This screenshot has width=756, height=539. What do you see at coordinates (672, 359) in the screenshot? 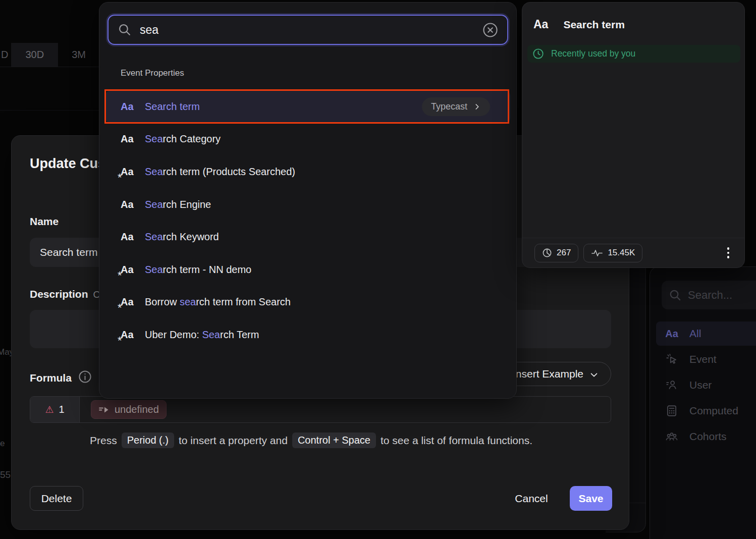
I see `event-cursor-icon` at bounding box center [672, 359].